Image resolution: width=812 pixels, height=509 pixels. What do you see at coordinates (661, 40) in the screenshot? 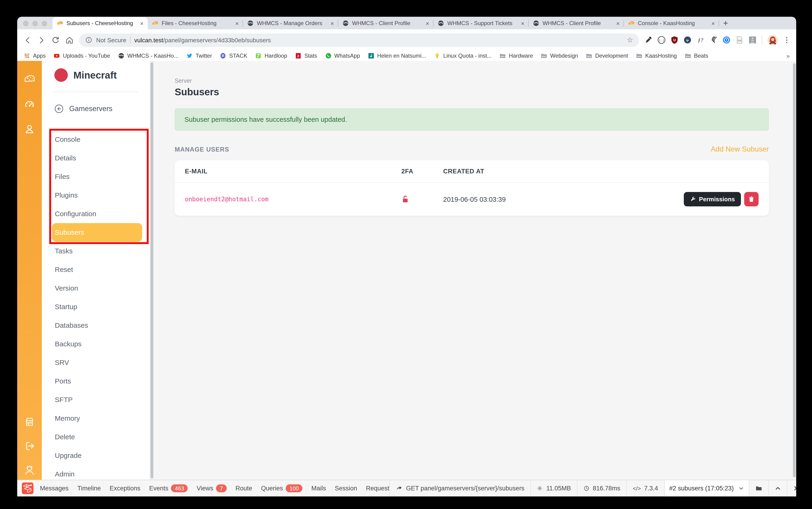
I see `code-braces-icon: {…}` at bounding box center [661, 40].